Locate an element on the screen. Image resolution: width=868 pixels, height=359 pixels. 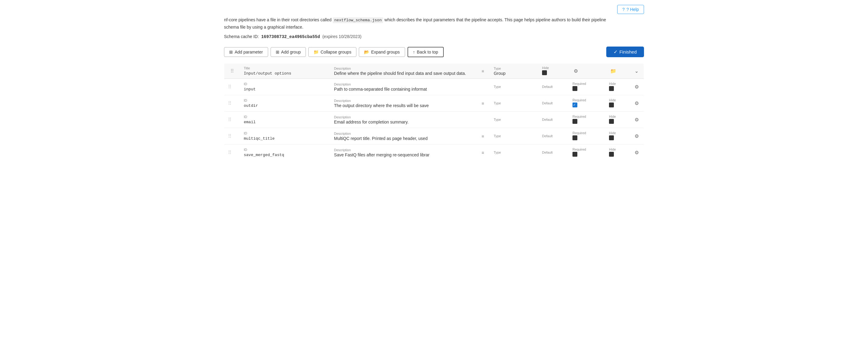
param-id-value: outdir is located at coordinates (251, 106).